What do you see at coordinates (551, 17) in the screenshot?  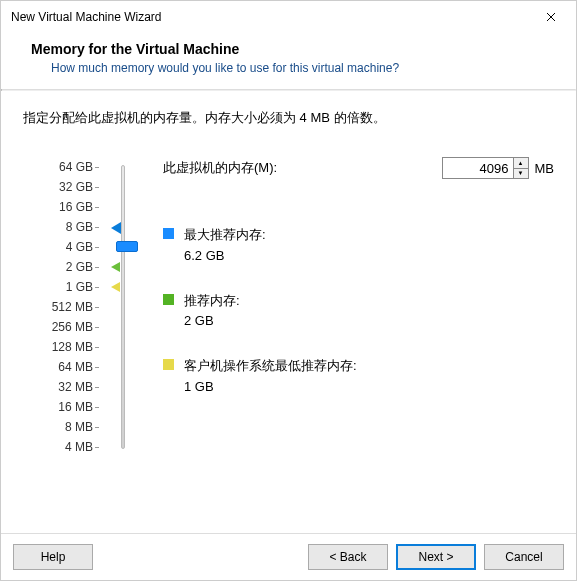 I see `close-button` at bounding box center [551, 17].